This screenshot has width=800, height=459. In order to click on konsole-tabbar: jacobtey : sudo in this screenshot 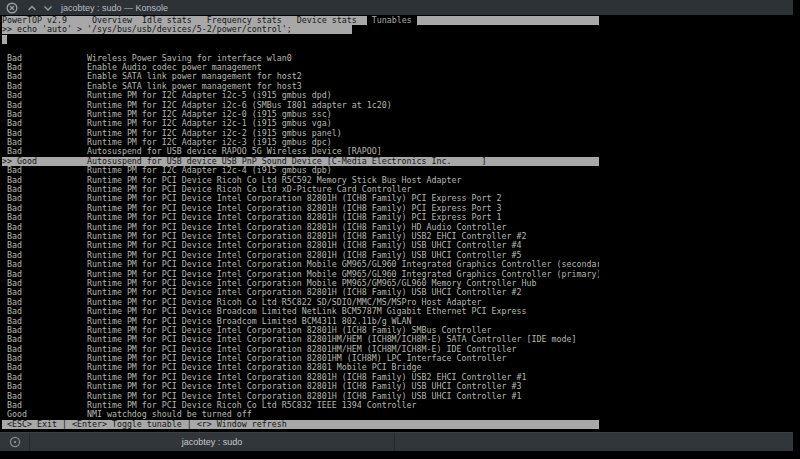, I will do `click(396, 442)`.